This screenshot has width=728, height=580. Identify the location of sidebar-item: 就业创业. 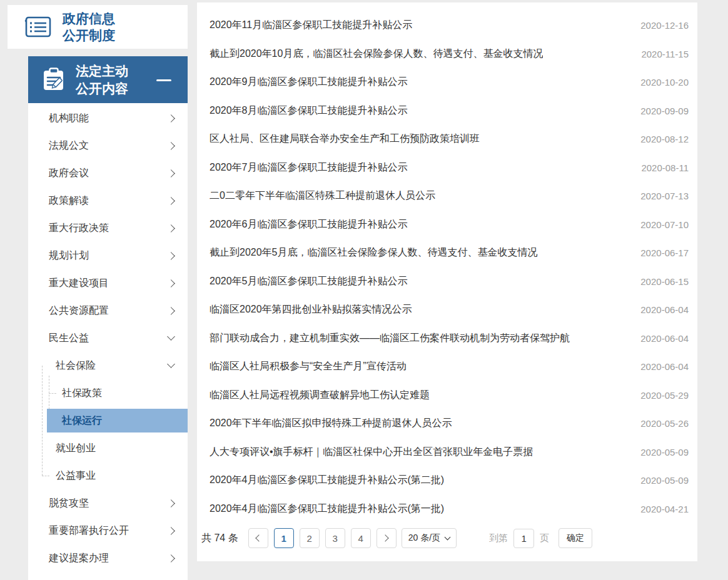
(108, 448).